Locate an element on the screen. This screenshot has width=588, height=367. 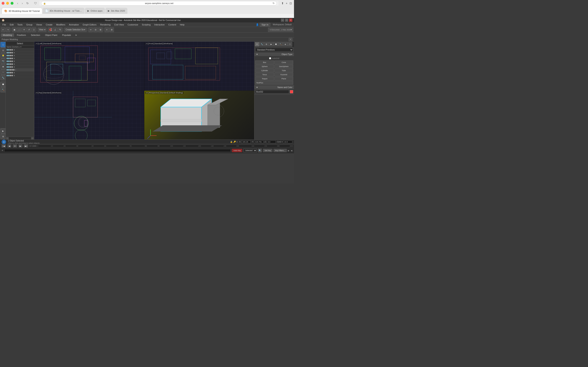
sign-in-btn: Sign In is located at coordinates (265, 25).